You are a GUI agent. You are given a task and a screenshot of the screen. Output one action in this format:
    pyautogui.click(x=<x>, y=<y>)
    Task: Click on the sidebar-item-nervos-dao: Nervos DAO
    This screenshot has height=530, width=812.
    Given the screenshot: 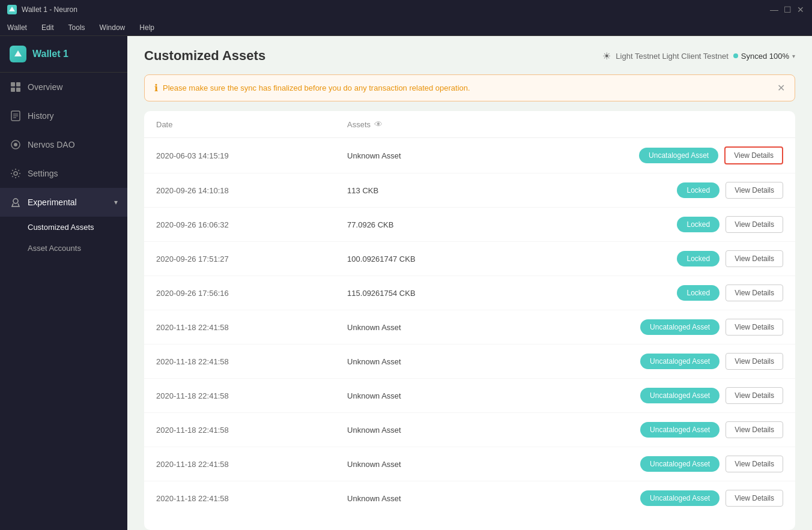 What is the action you would take?
    pyautogui.click(x=64, y=145)
    